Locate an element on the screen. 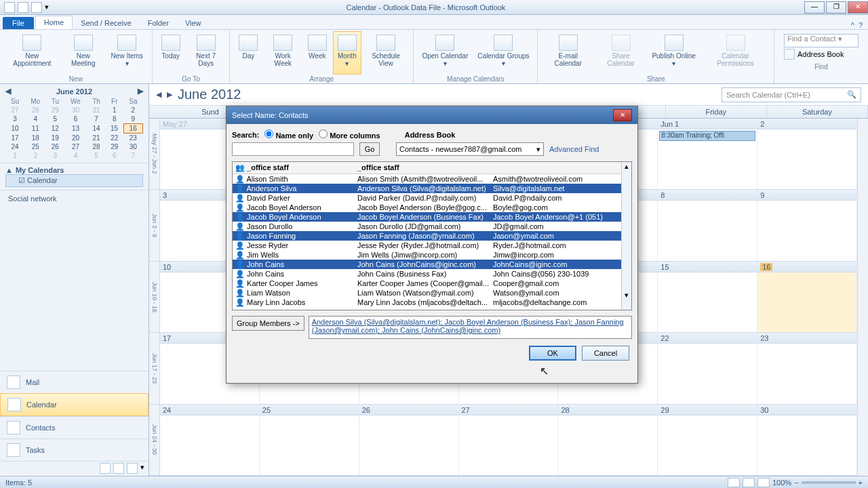  sendreceive-tab: Send / Receive is located at coordinates (106, 23).